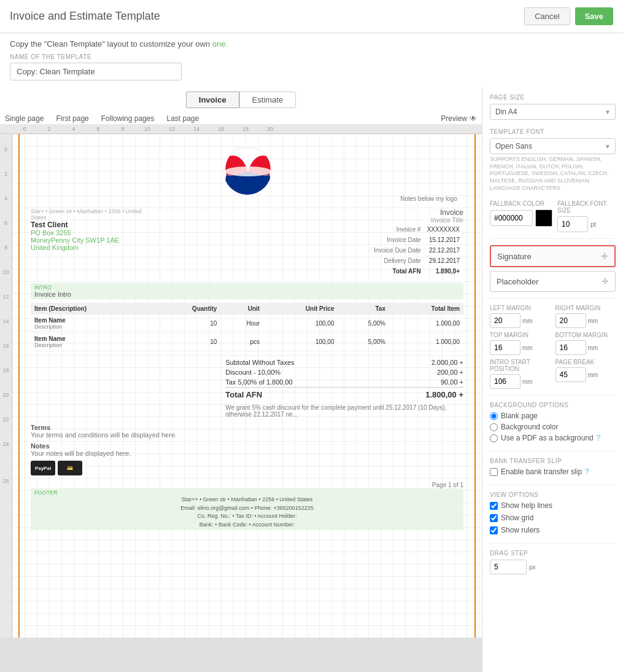 The image size is (623, 672). What do you see at coordinates (533, 568) in the screenshot?
I see `drag-step-unit: px` at bounding box center [533, 568].